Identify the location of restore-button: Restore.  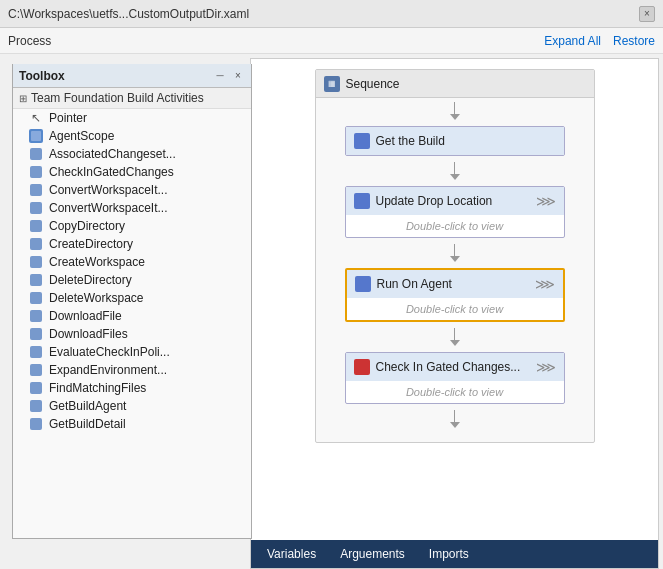
(634, 41).